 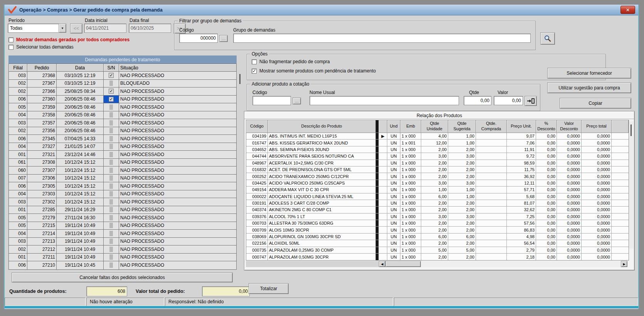 What do you see at coordinates (437, 264) in the screenshot?
I see `products-hscrollbar: ◀ ▶` at bounding box center [437, 264].